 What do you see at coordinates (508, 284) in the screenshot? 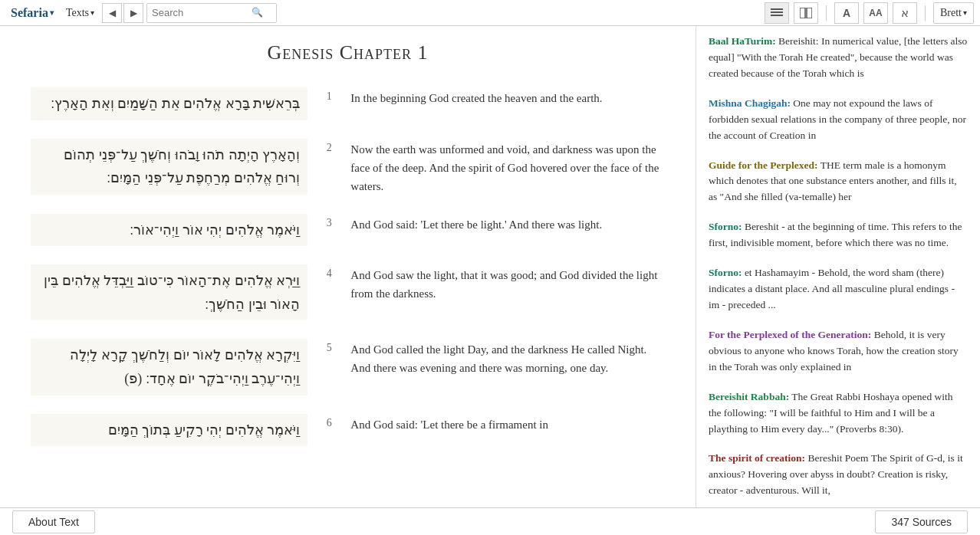
I see `verse-english: And God saw the light, that it was good;…` at bounding box center [508, 284].